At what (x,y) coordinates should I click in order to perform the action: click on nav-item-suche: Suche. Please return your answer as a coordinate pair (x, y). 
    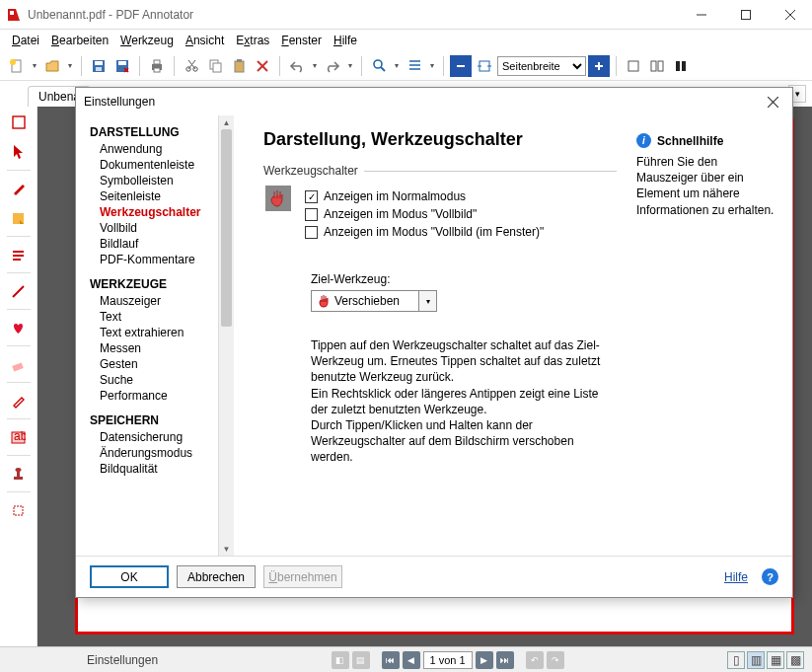
    Looking at the image, I should click on (161, 380).